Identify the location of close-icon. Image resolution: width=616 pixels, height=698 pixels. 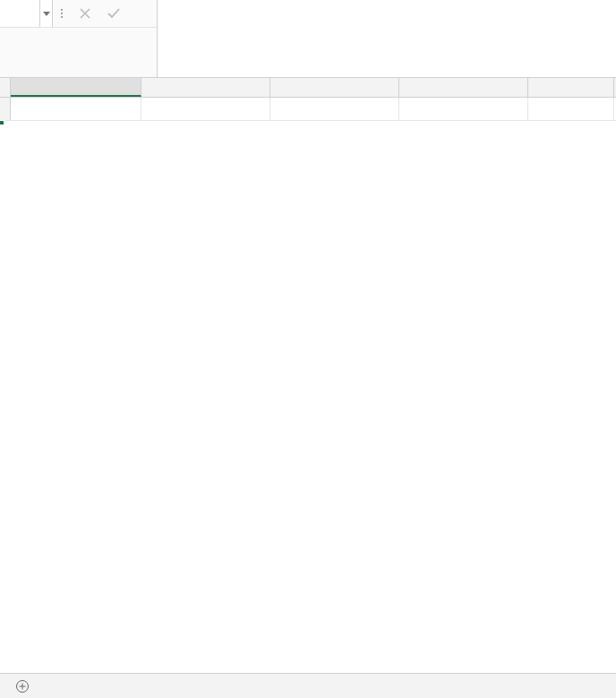
(85, 13).